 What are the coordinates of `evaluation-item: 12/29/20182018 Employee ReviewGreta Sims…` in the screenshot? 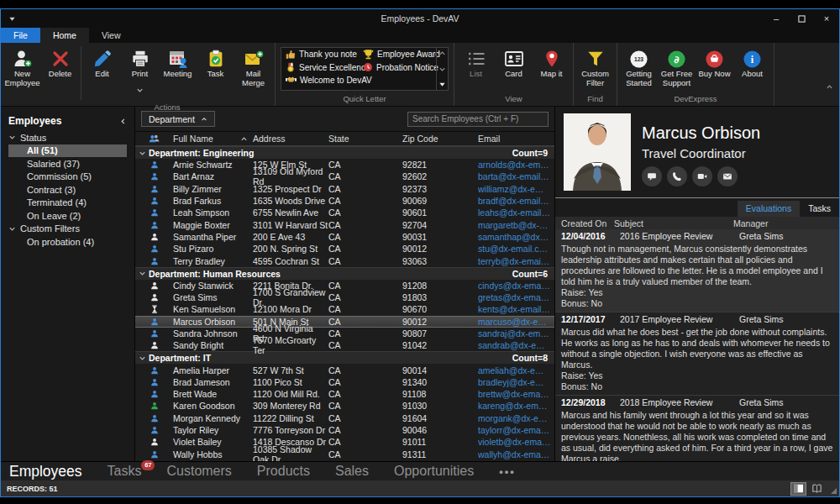 It's located at (697, 428).